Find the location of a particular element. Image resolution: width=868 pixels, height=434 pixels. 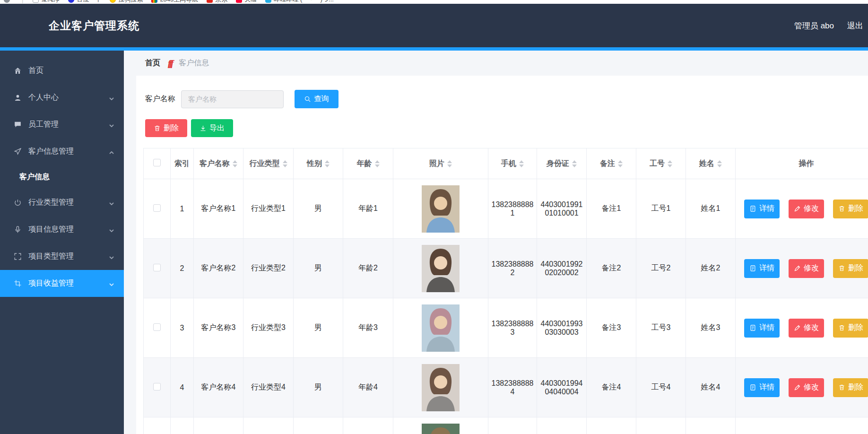

sidebar-item-personal-center: 个人中心 is located at coordinates (62, 97).